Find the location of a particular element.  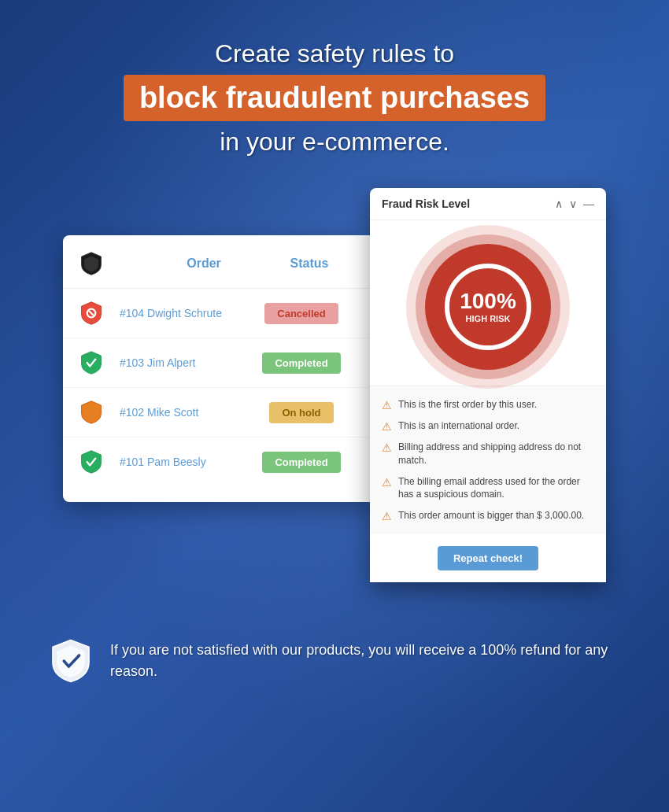

table-row: #103 Jim Alpert Completed is located at coordinates (220, 364).